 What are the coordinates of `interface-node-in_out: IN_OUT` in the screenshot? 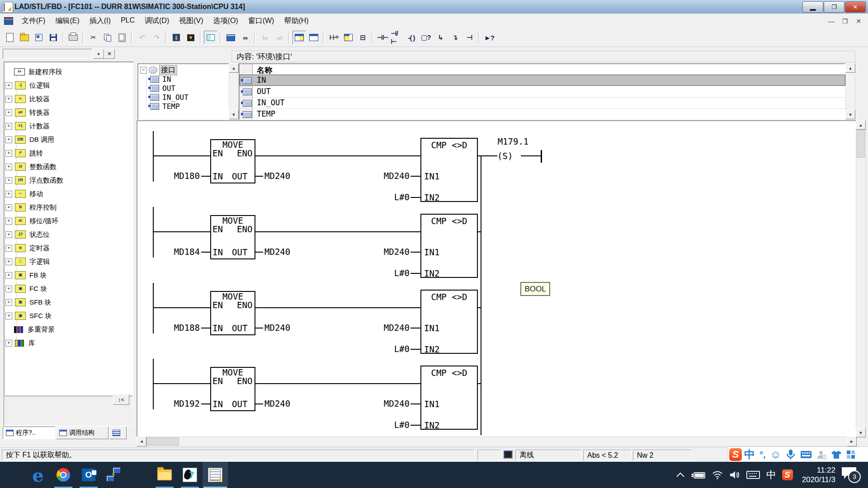 It's located at (169, 97).